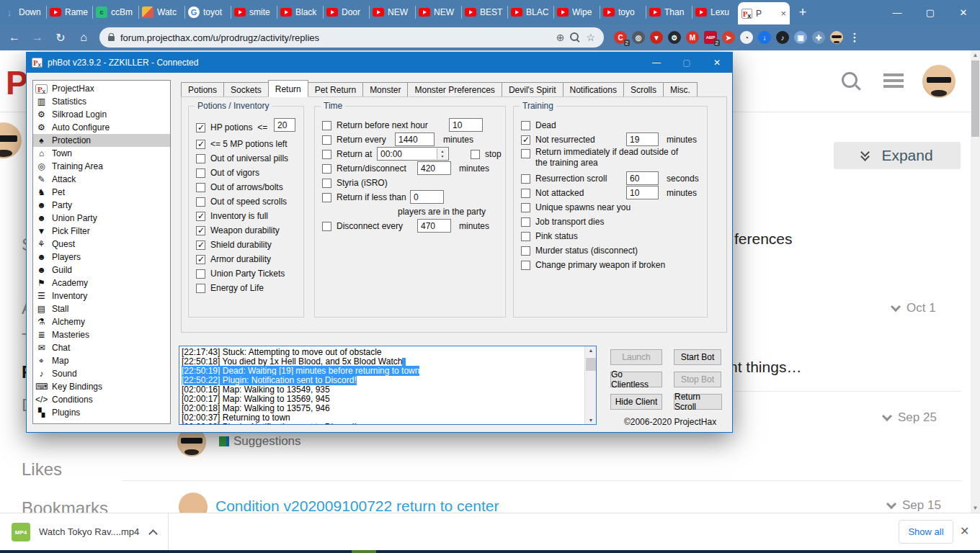  What do you see at coordinates (442, 154) in the screenshot?
I see `spinner-arrows-icon` at bounding box center [442, 154].